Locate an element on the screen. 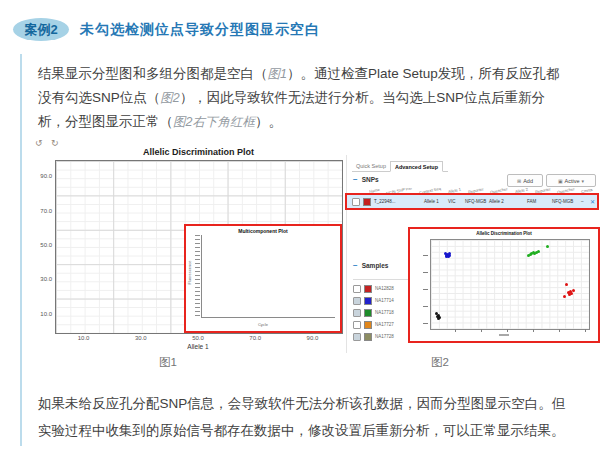 Image resolution: width=600 pixels, height=469 pixels. multicomponent-y-axis-label: Fluorescence is located at coordinates (190, 272).